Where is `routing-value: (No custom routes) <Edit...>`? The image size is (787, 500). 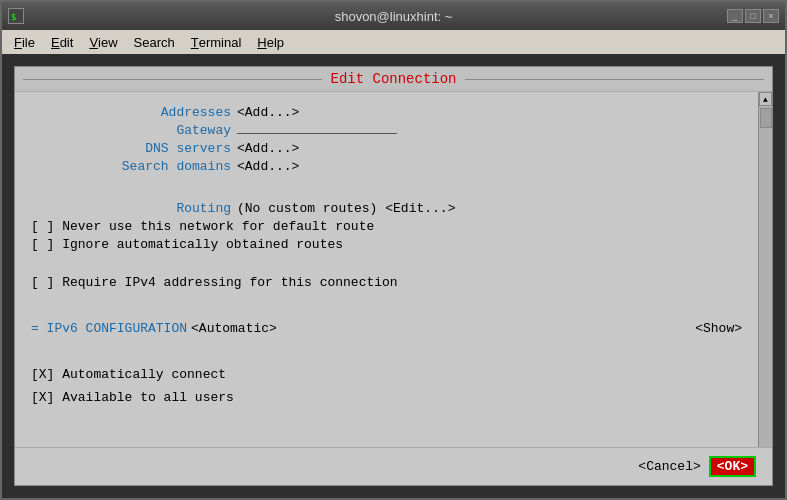 routing-value: (No custom routes) <Edit...> is located at coordinates (346, 208).